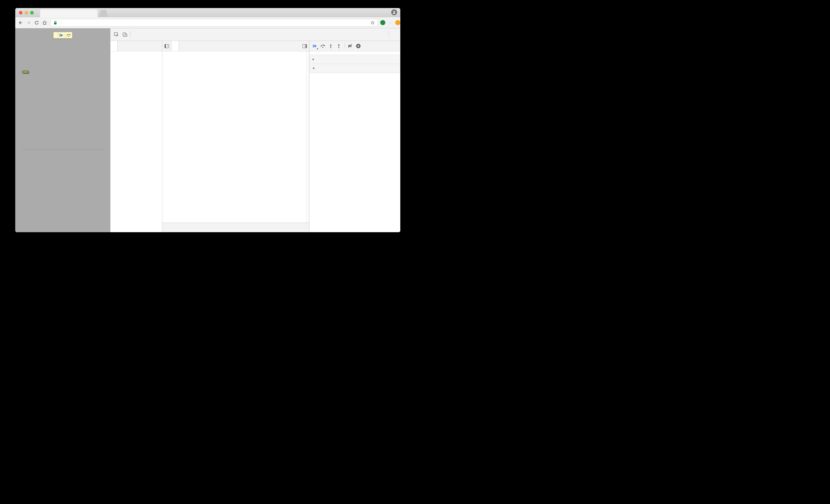  I want to click on devtools-controls, so click(394, 34).